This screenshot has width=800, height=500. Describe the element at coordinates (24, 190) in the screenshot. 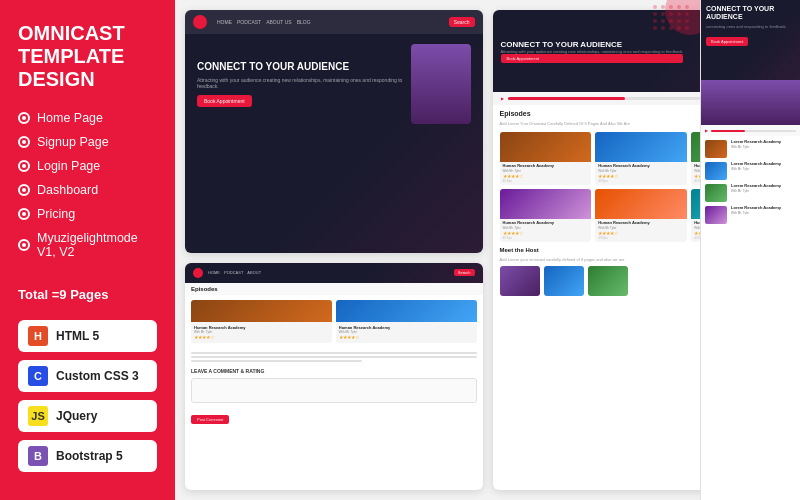

I see `nav-dot-dashboard` at that location.